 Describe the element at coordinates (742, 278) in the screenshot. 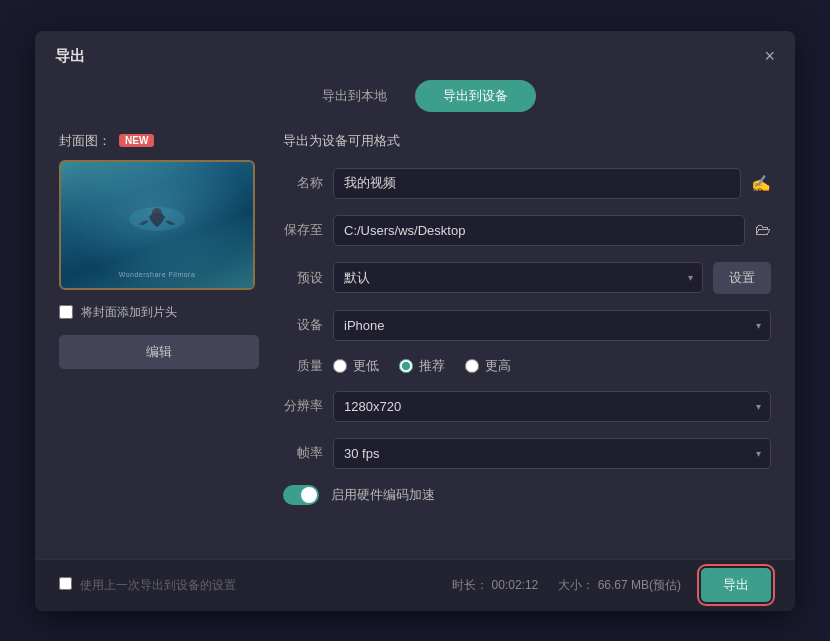

I see `settings-button: 设置` at that location.